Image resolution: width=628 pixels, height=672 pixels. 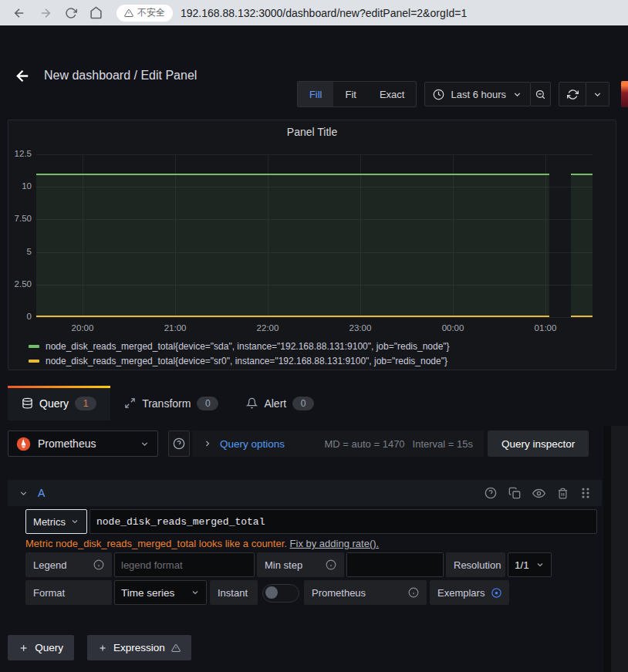 I want to click on min-step-label-chip: Min step, so click(x=301, y=565).